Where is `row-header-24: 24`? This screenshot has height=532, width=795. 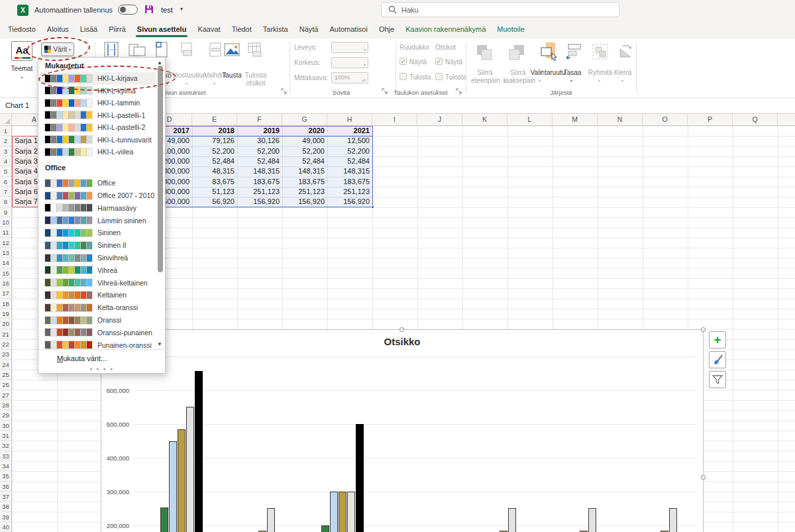
row-header-24: 24 is located at coordinates (5, 364).